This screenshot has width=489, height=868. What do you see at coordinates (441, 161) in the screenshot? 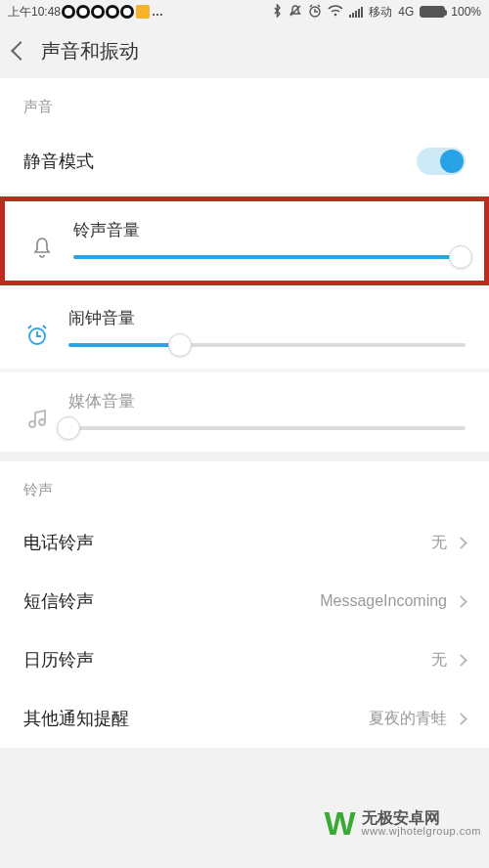
I see `silent-mode-switch` at bounding box center [441, 161].